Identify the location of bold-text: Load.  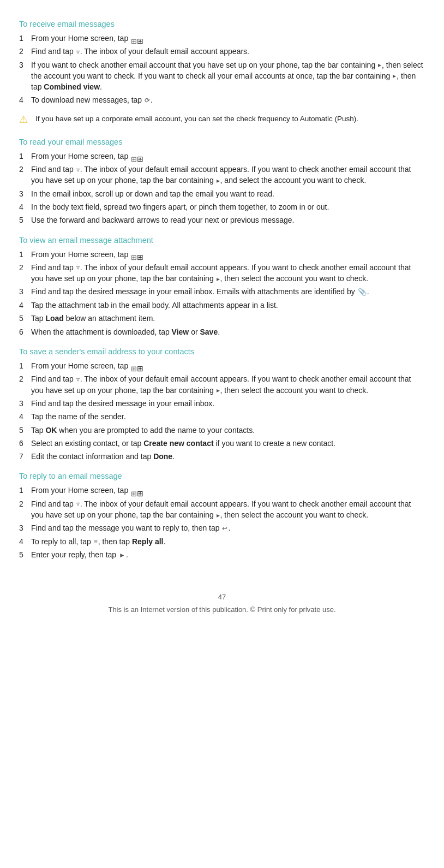
(55, 318).